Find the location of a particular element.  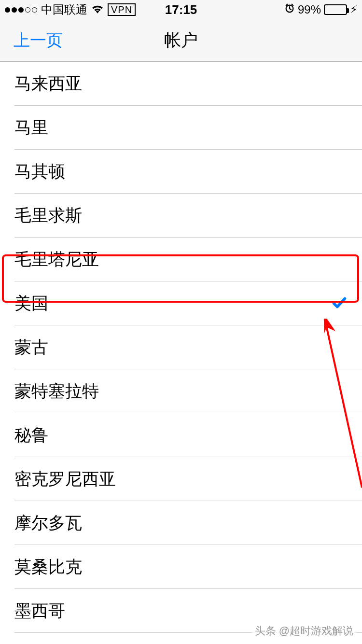

country-row: 马其顿 is located at coordinates (181, 172).